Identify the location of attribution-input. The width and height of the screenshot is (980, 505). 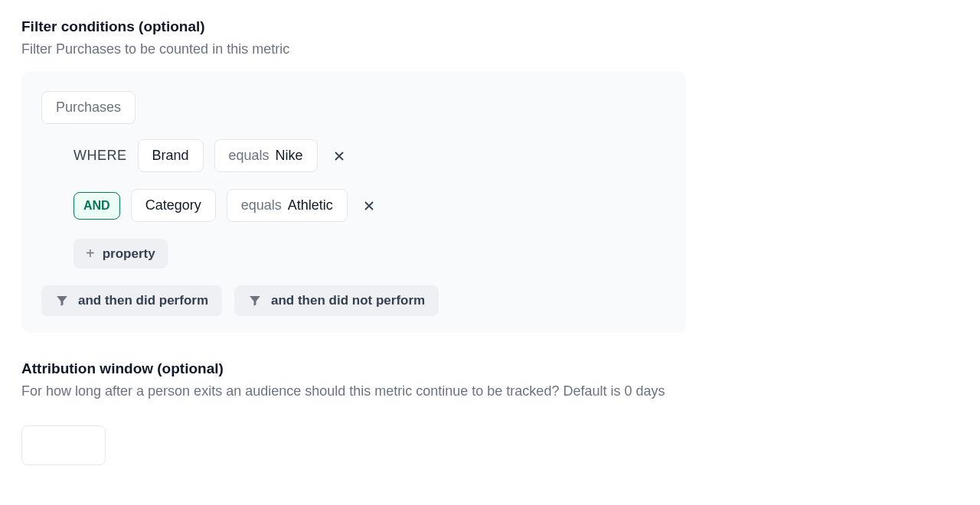
(64, 445).